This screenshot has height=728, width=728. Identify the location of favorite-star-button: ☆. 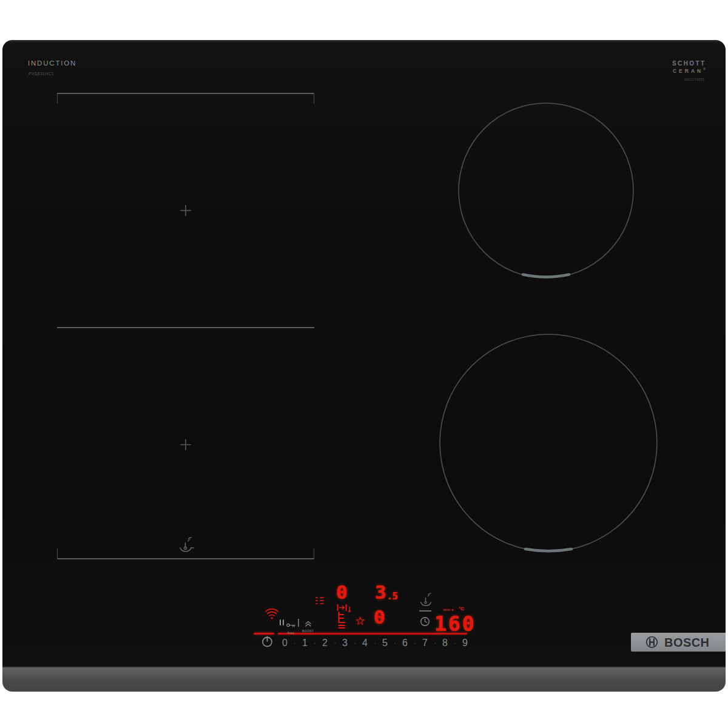
(360, 621).